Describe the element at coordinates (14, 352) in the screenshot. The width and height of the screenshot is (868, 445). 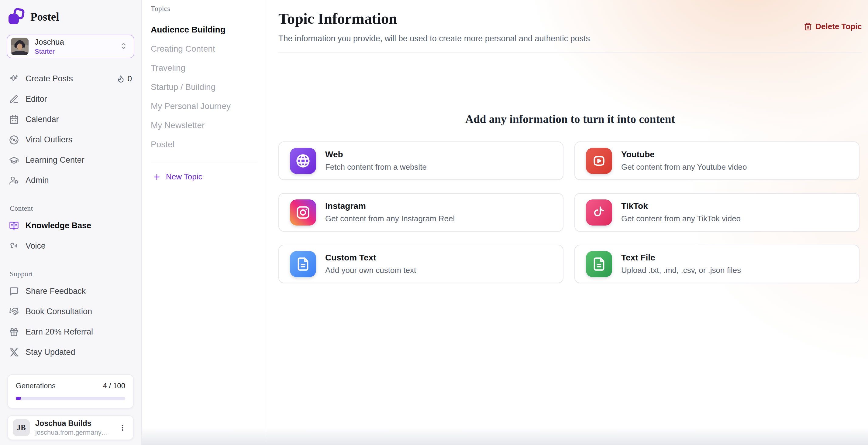
I see `x-logo-icon` at that location.